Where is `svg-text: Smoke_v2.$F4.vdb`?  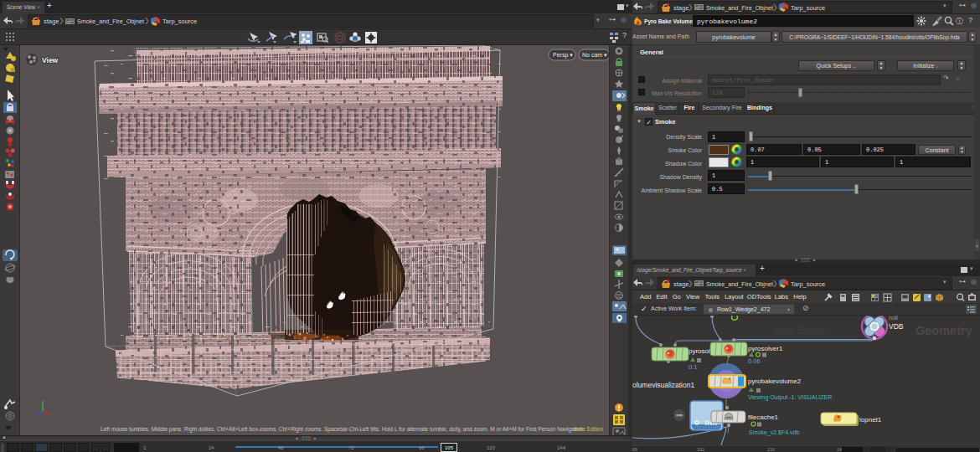
svg-text: Smoke_v2.$F4.vdb is located at coordinates (774, 433).